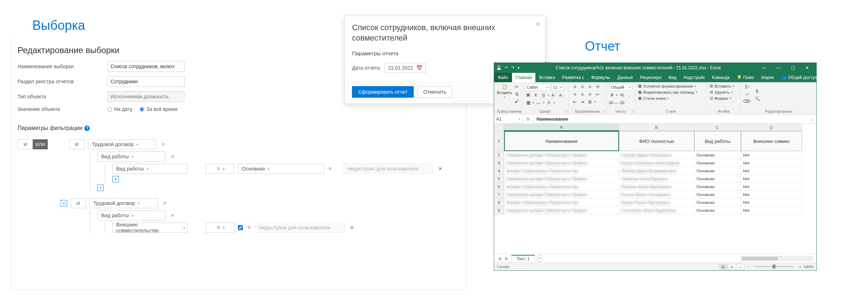 This screenshot has height=303, width=868. What do you see at coordinates (582, 94) in the screenshot?
I see `align-center-icon: ≡` at bounding box center [582, 94].